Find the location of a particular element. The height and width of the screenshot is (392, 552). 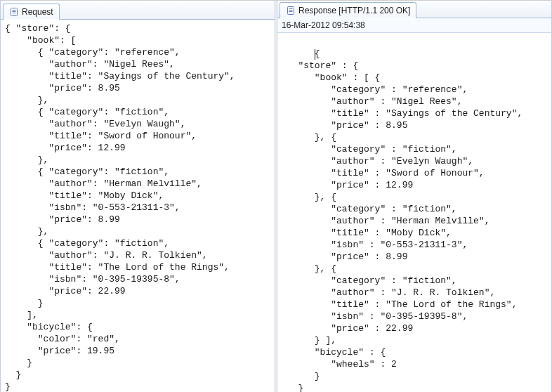

request-tabbar: Request is located at coordinates (138, 10).